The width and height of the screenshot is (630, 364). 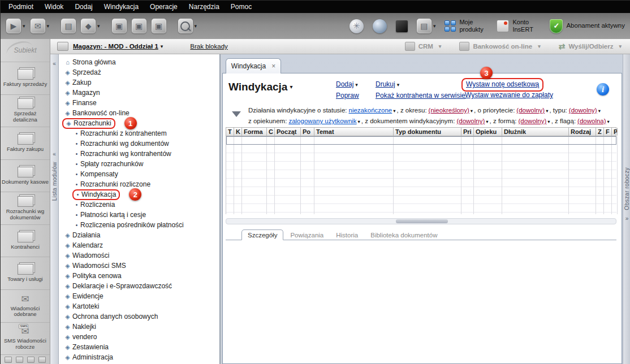 I want to click on filter-funnel-icon, so click(x=236, y=114).